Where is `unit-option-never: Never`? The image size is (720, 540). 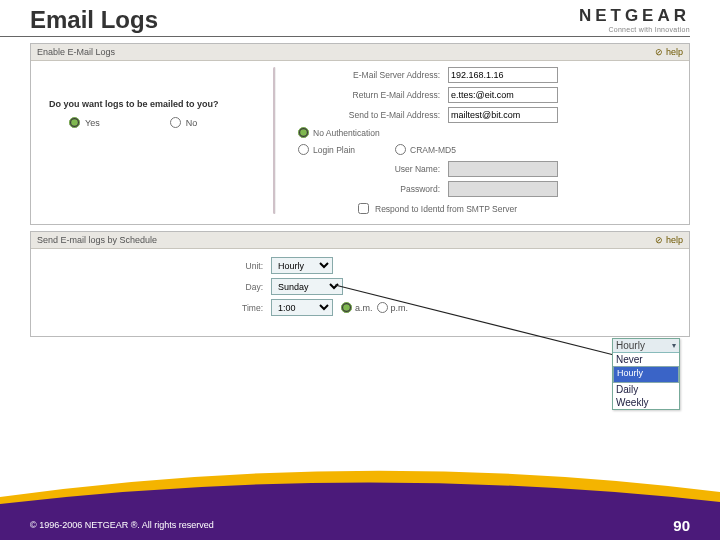 unit-option-never: Never is located at coordinates (646, 360).